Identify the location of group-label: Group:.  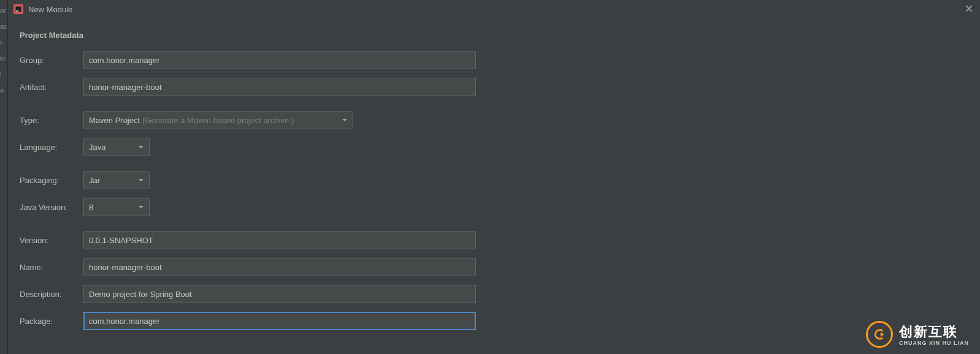
(52, 60).